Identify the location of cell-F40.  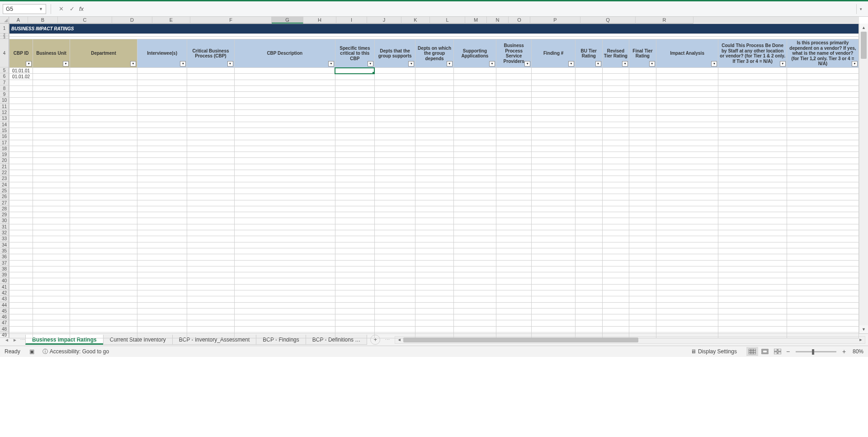
(285, 281).